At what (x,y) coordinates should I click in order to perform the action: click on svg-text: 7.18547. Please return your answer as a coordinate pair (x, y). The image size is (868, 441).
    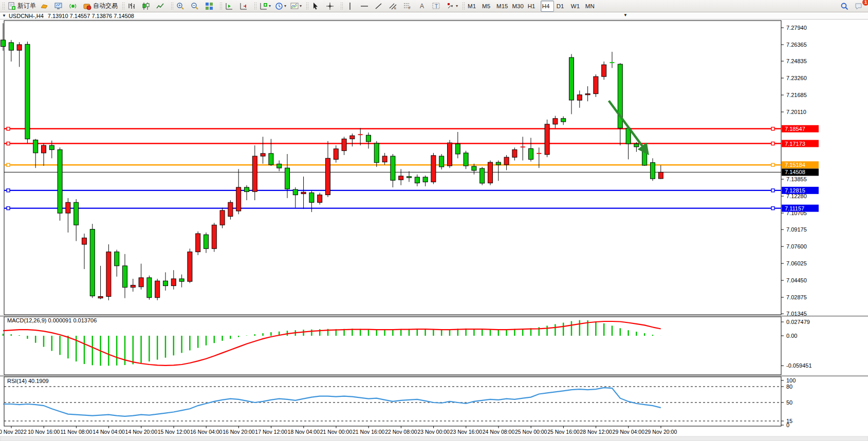
    Looking at the image, I should click on (795, 129).